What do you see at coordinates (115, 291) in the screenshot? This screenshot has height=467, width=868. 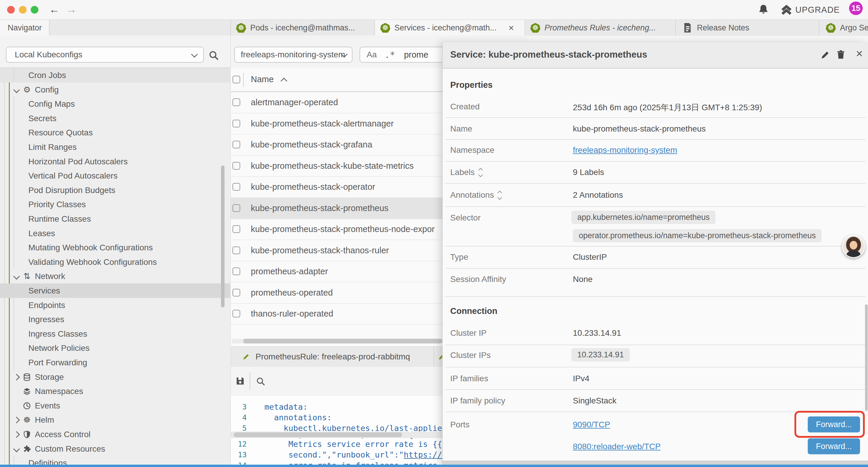 I see `sidebar-item-services: Services` at bounding box center [115, 291].